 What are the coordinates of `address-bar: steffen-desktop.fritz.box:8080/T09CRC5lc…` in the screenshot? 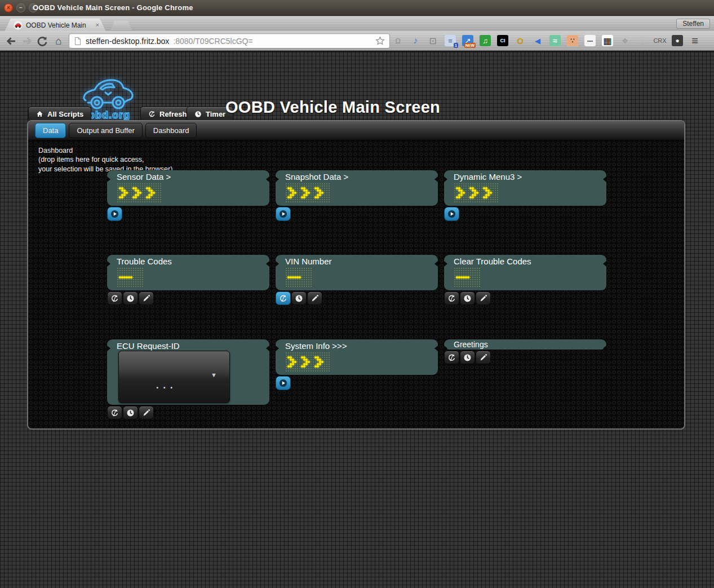 It's located at (229, 41).